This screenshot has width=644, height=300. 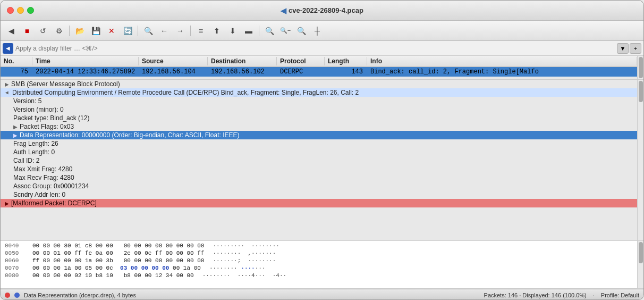 I want to click on hex-bytes: 00 00 00 00 02 10 b8 10 b8 00 00 12 34 0…, so click(x=113, y=276).